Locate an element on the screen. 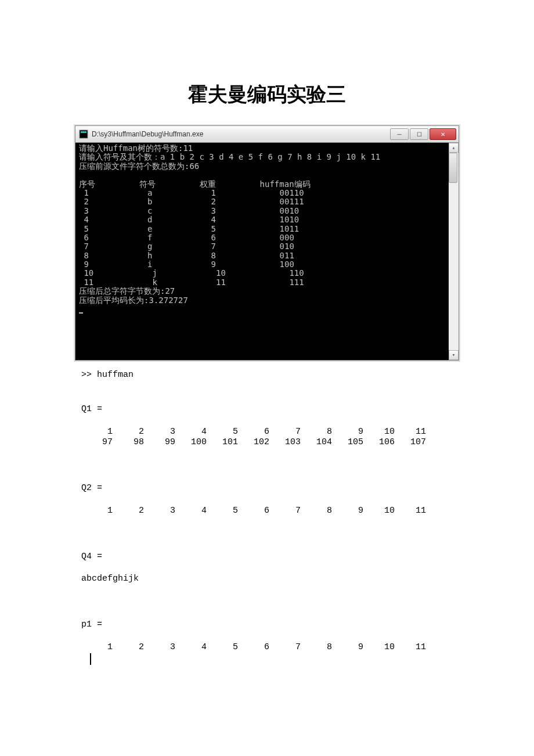 Image resolution: width=534 pixels, height=756 pixels. var-label: Q2 = is located at coordinates (267, 489).